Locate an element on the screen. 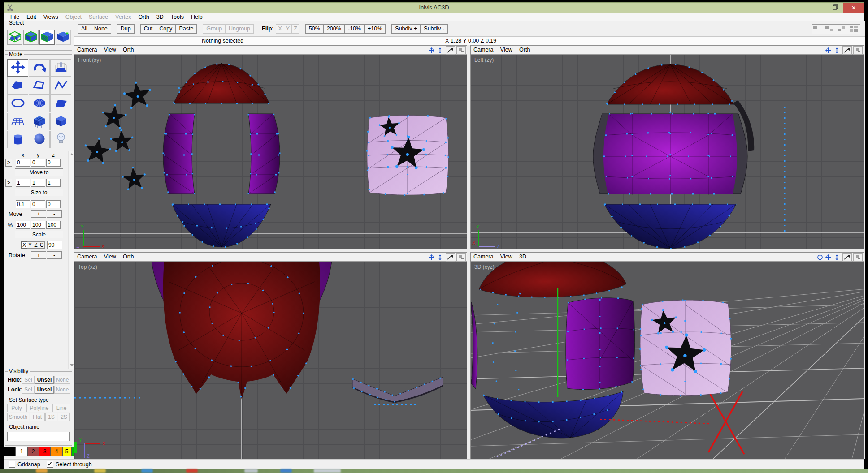  surface-2s-button: 2S is located at coordinates (64, 417).